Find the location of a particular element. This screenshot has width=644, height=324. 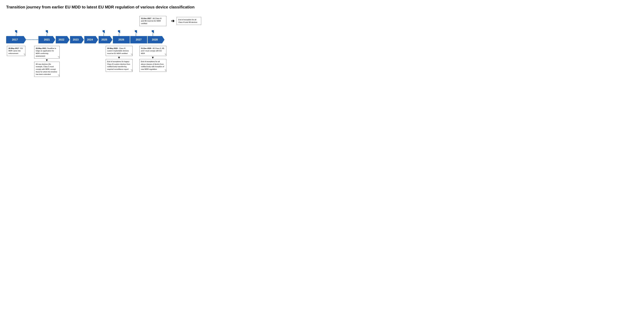

flags-row is located at coordinates (108, 32).